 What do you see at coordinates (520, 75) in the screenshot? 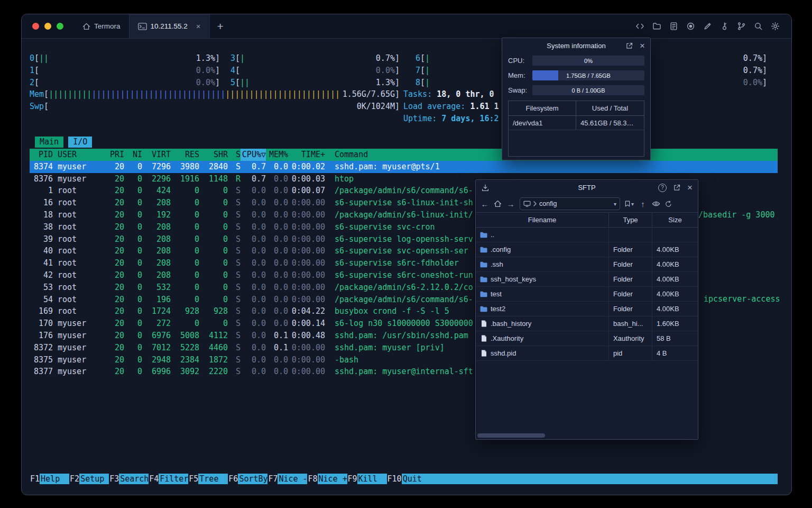
I see `memory-label: Mem:` at bounding box center [520, 75].